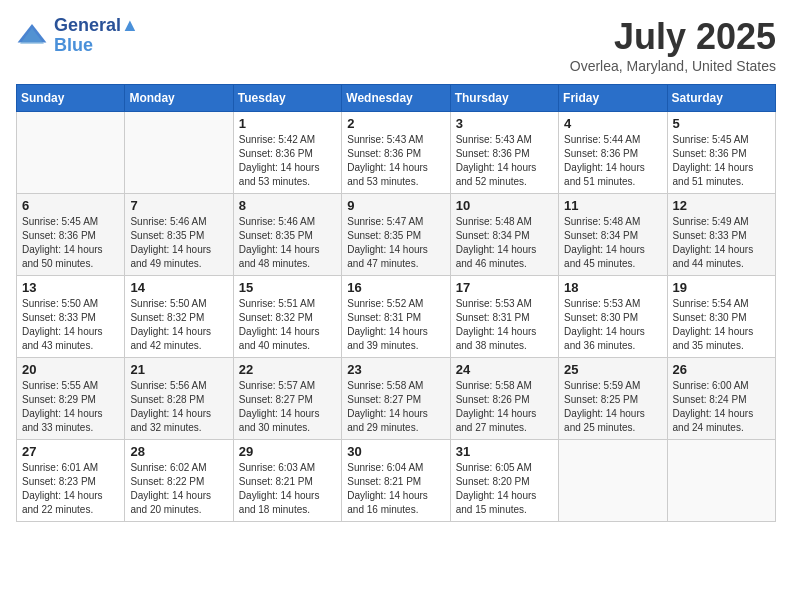 The width and height of the screenshot is (792, 612). Describe the element at coordinates (504, 206) in the screenshot. I see `day-number: 10` at that location.